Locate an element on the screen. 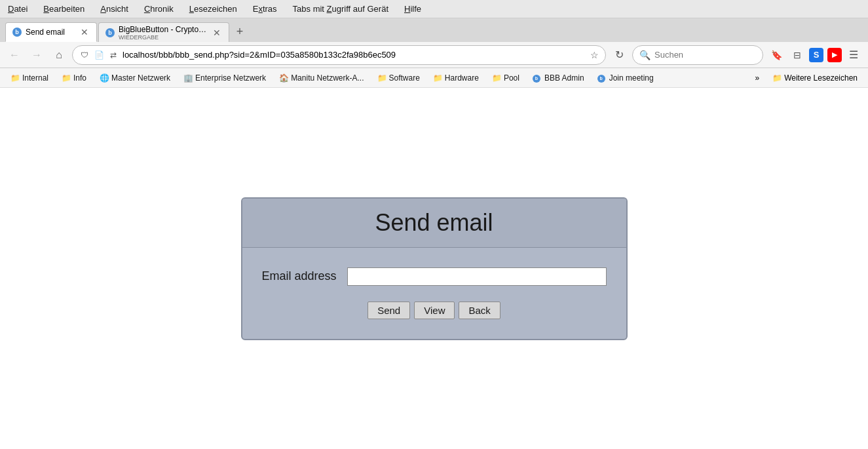  bookmark-master-label: Master Netzwerk is located at coordinates (141, 78).